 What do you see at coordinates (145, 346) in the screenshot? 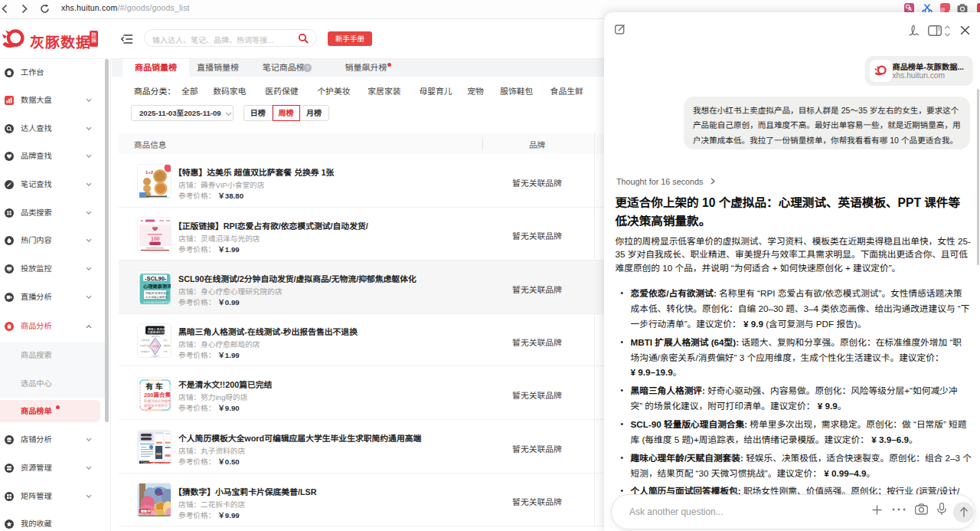
I see `svg-text: 马基雅维利` at bounding box center [145, 346].